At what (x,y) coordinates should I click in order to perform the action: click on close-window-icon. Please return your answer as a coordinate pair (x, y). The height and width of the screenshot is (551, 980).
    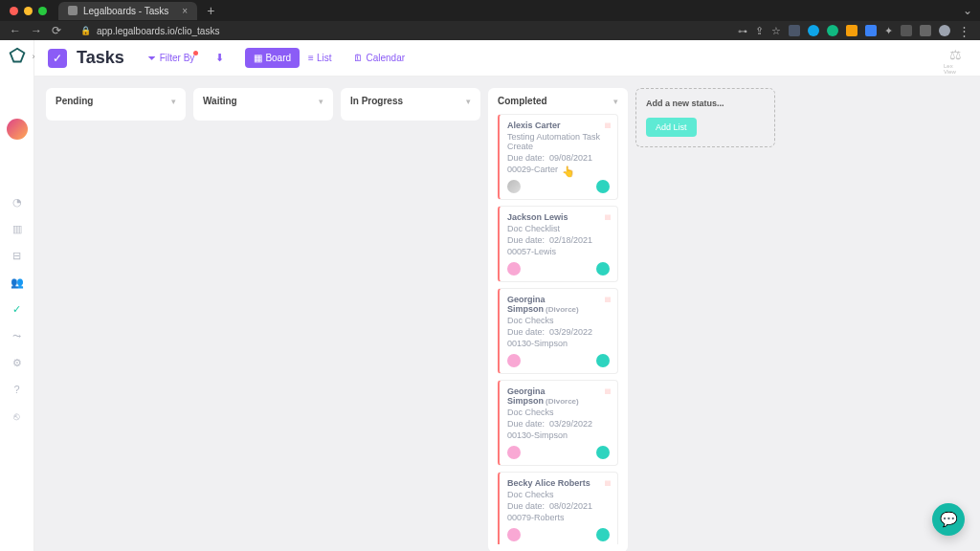
    Looking at the image, I should click on (13, 11).